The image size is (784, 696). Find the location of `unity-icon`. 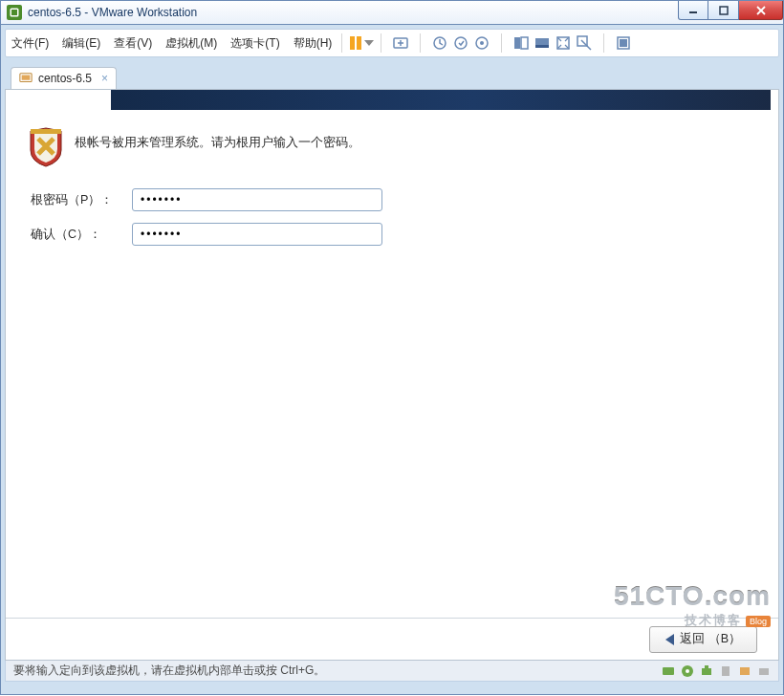

unity-icon is located at coordinates (584, 43).